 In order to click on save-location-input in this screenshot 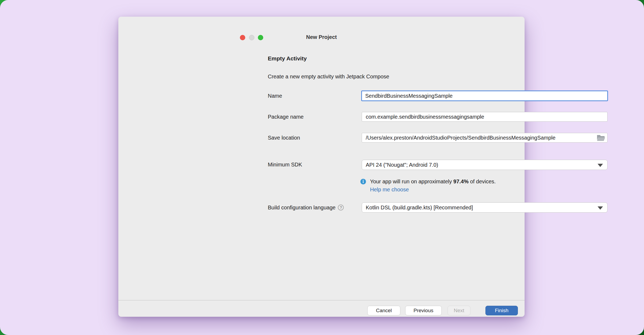, I will do `click(485, 138)`.